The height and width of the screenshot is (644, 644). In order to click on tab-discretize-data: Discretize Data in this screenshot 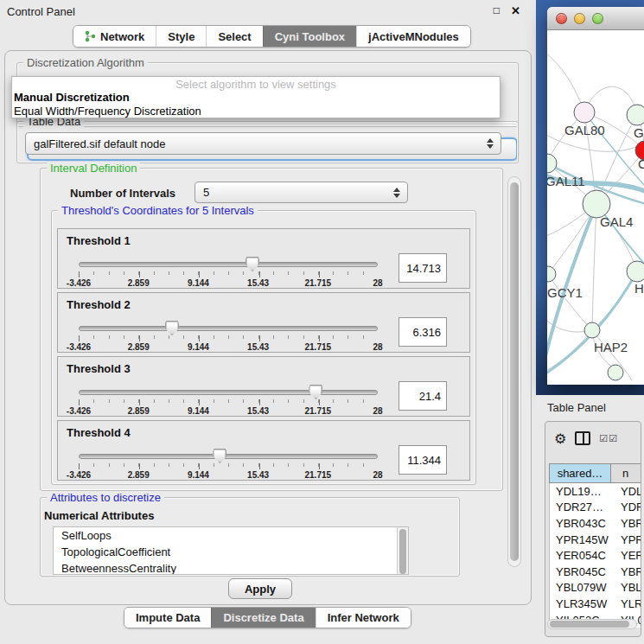, I will do `click(263, 617)`.